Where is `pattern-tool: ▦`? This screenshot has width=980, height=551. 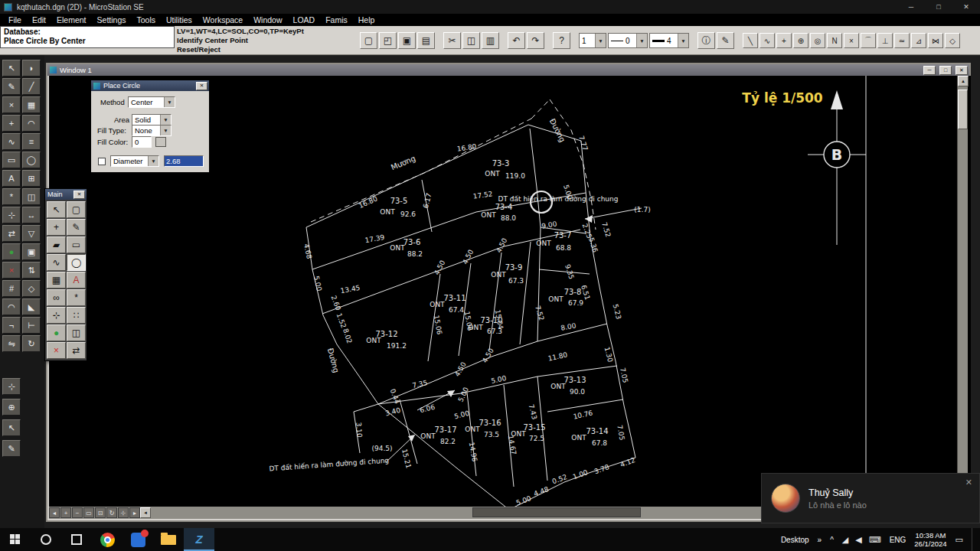 pattern-tool: ▦ is located at coordinates (31, 105).